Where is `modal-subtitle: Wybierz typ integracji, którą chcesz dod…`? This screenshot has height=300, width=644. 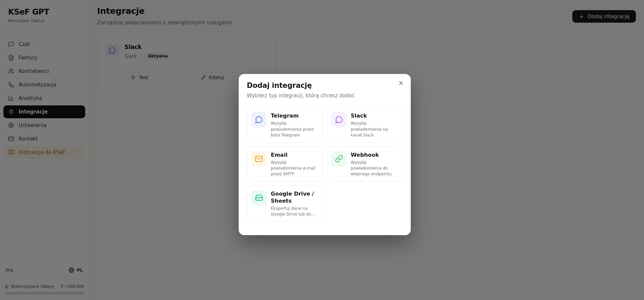
modal-subtitle: Wybierz typ integracji, którą chcesz dod… is located at coordinates (325, 96).